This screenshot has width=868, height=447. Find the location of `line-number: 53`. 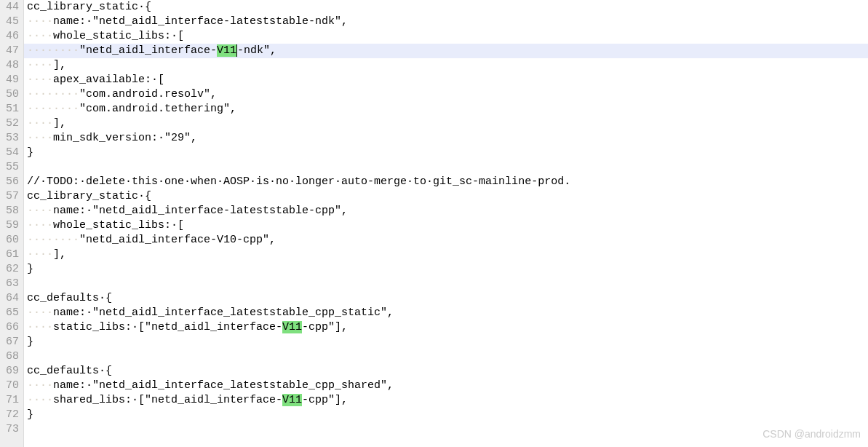

line-number: 53 is located at coordinates (11, 138).